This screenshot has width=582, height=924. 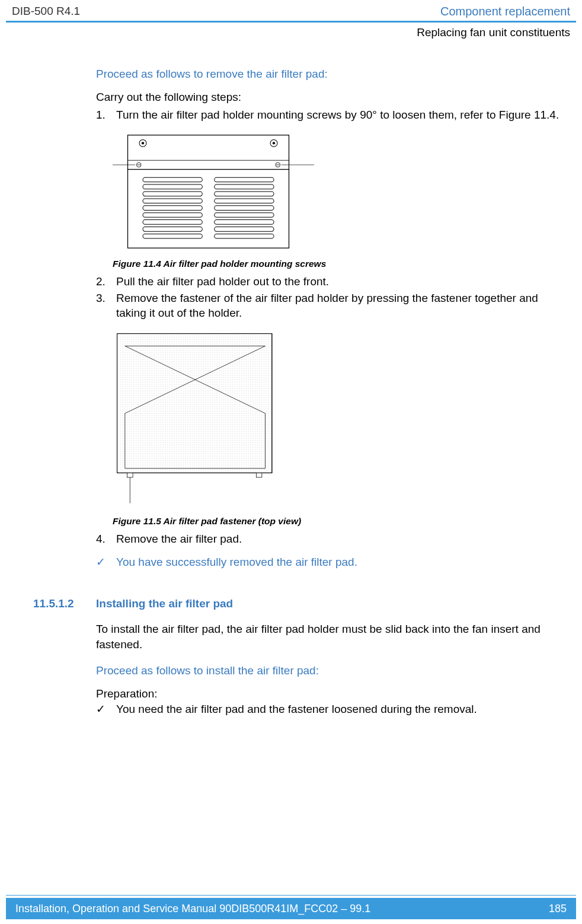 I want to click on footer-bar: Installation, Operation and Service Manu…, so click(x=291, y=909).